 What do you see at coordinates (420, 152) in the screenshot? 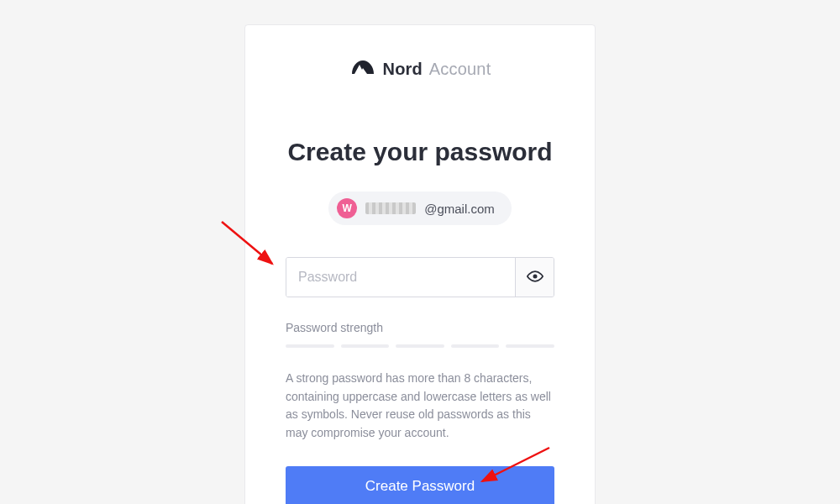
I see `page-title: Create your password` at bounding box center [420, 152].